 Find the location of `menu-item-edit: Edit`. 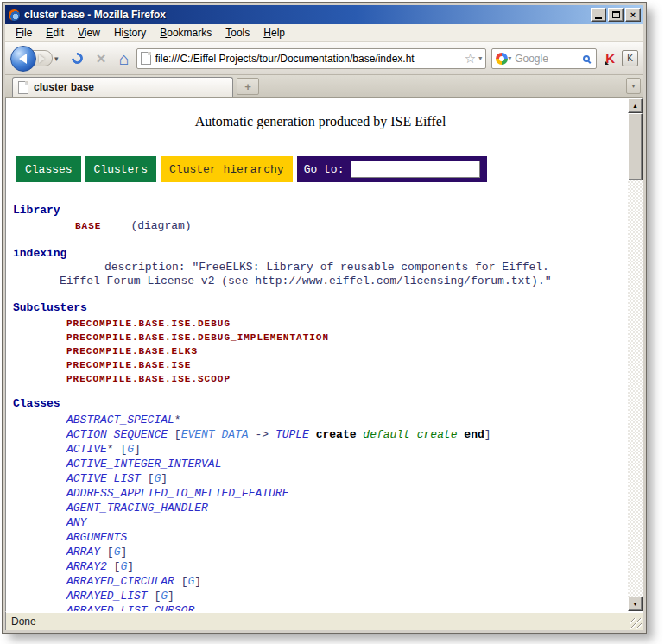

menu-item-edit: Edit is located at coordinates (55, 33).